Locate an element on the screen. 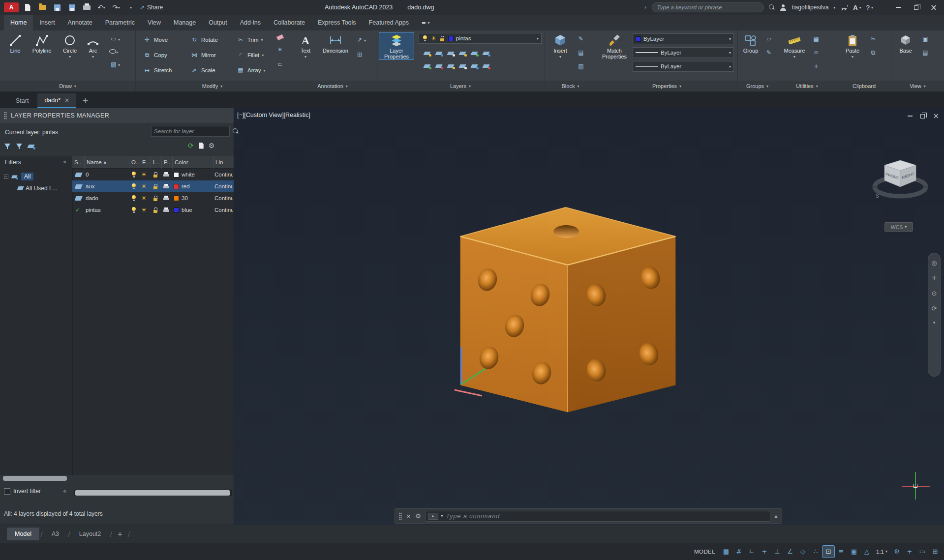 This screenshot has width=944, height=560. workspace-gear-icon is located at coordinates (897, 552).